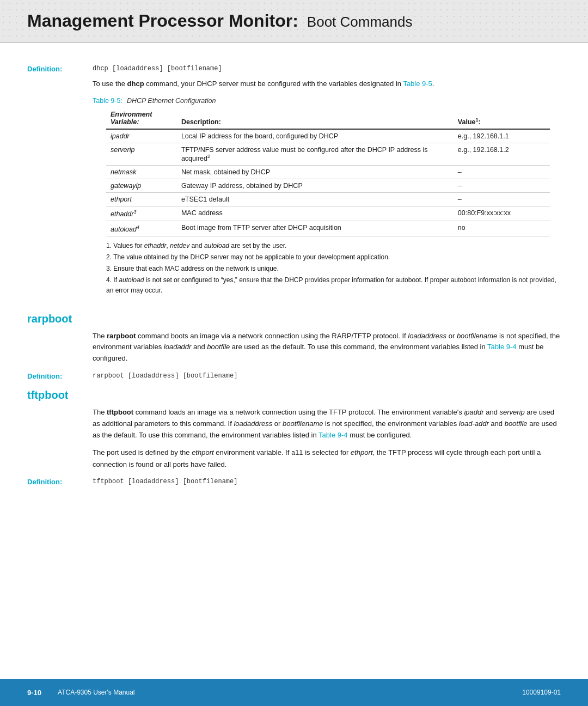  Describe the element at coordinates (315, 214) in the screenshot. I see `table-cell-description: MAC address` at that location.